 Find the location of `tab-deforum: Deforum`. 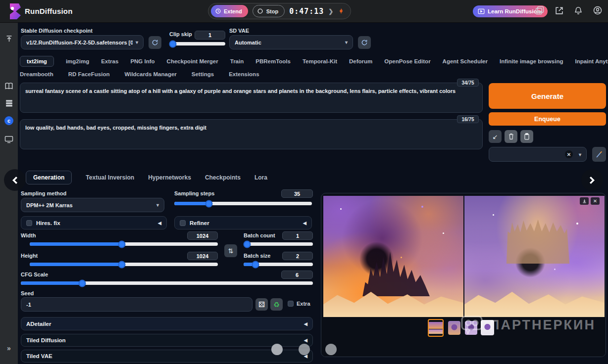

tab-deforum: Deforum is located at coordinates (360, 61).